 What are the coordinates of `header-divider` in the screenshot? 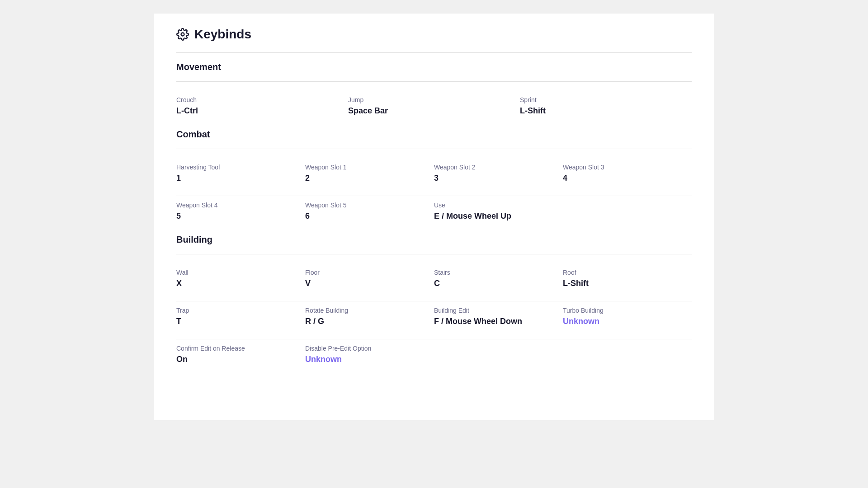 It's located at (434, 52).